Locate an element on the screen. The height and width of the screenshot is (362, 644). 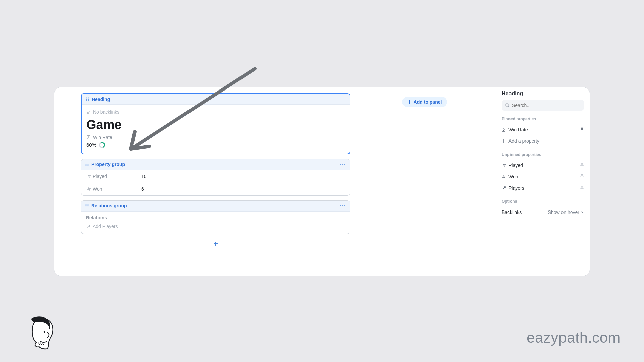
watermark-text: eazypath.com is located at coordinates (574, 338).